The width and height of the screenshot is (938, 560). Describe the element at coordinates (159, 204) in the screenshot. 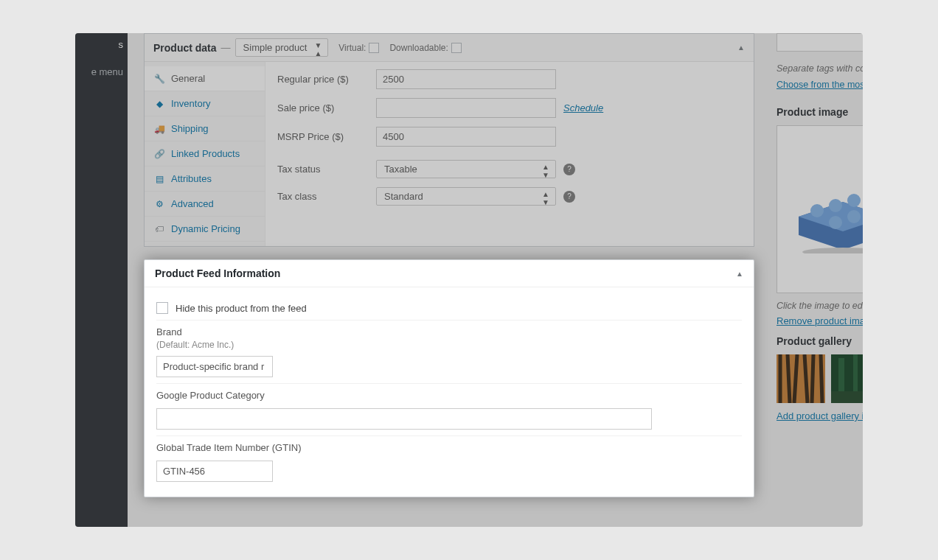

I see `gear-icon: ⚙` at that location.